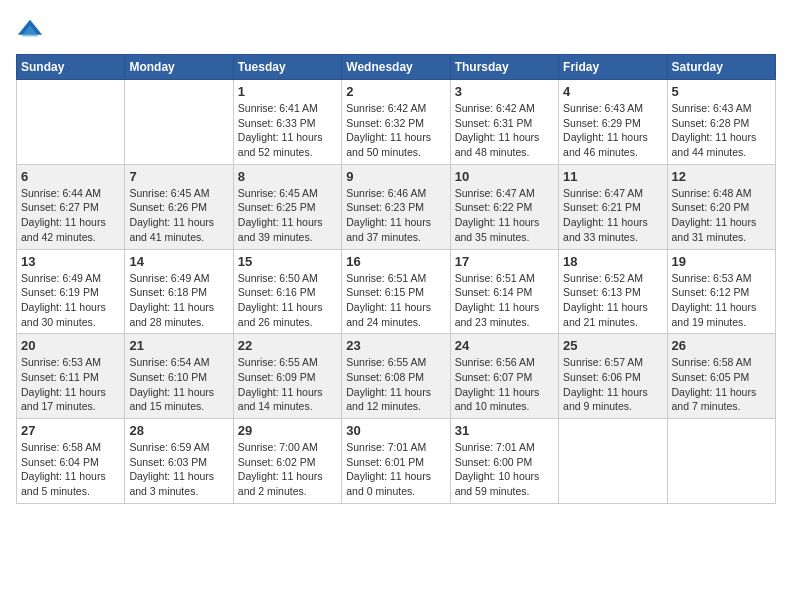 This screenshot has height=612, width=792. What do you see at coordinates (178, 262) in the screenshot?
I see `day-number: 14` at bounding box center [178, 262].